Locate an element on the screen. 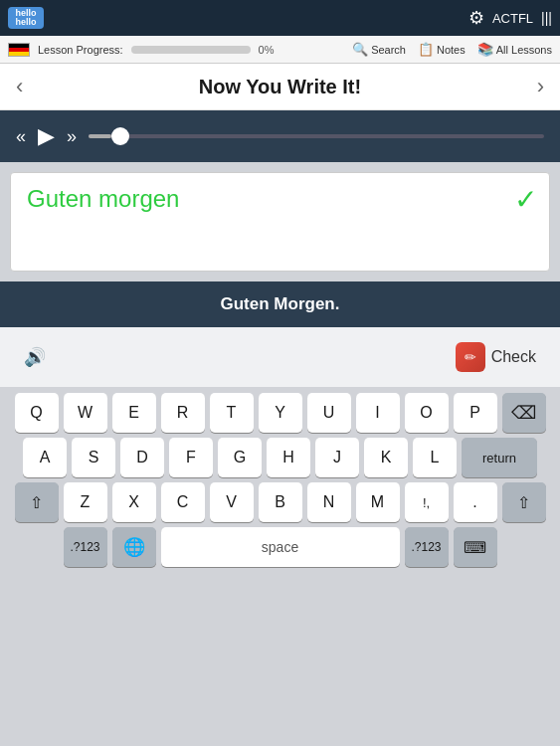 This screenshot has width=560, height=746. forward-button: » is located at coordinates (72, 137).